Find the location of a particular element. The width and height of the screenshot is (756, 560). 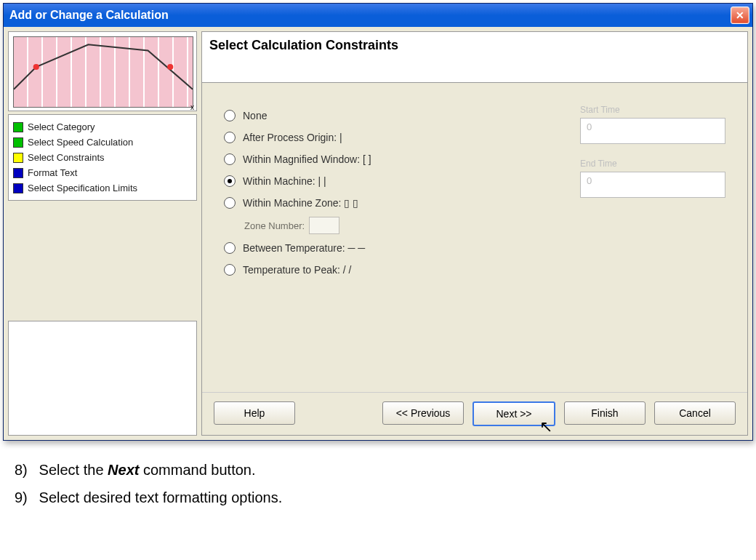

start-time-group: Start Time 0 is located at coordinates (653, 124).